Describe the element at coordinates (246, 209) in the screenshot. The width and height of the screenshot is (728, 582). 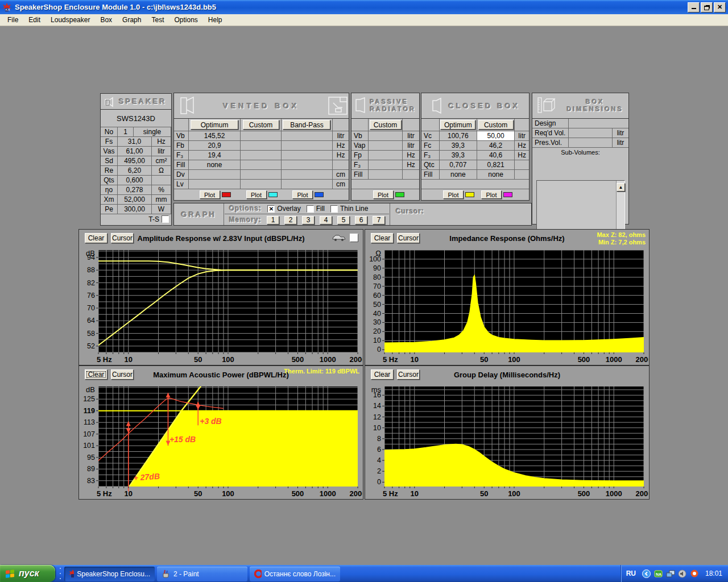
I see `options-label: Options:` at that location.